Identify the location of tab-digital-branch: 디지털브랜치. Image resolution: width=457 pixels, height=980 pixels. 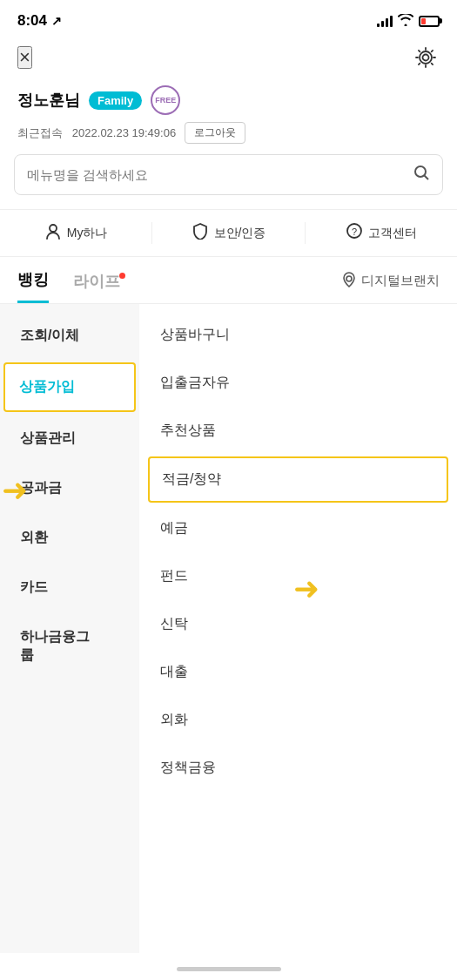
(390, 287).